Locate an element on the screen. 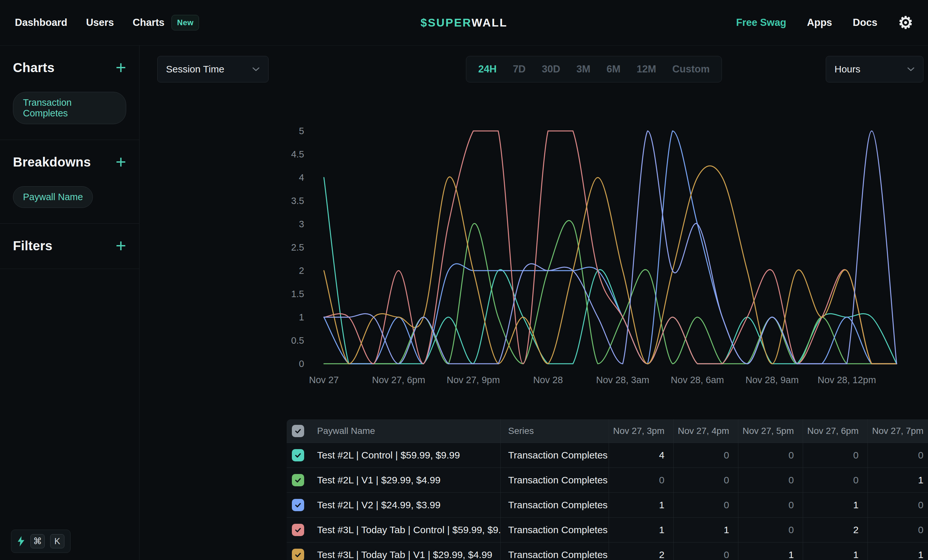 This screenshot has width=928, height=560. nav-docs: Docs is located at coordinates (865, 23).